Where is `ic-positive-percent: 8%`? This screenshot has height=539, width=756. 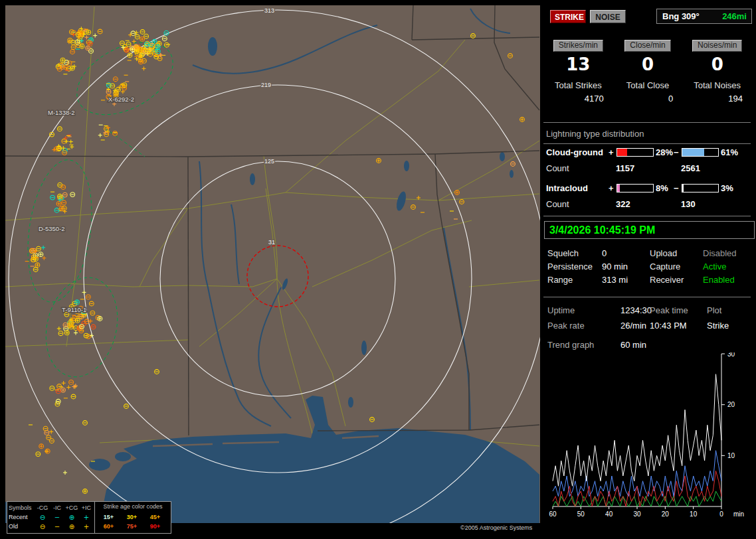 ic-positive-percent: 8% is located at coordinates (662, 189).